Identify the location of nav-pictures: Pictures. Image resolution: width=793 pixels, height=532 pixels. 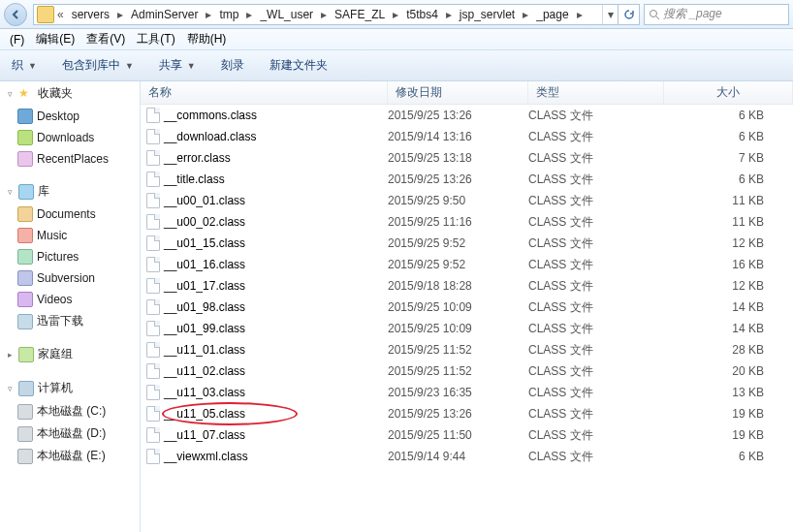
(70, 257).